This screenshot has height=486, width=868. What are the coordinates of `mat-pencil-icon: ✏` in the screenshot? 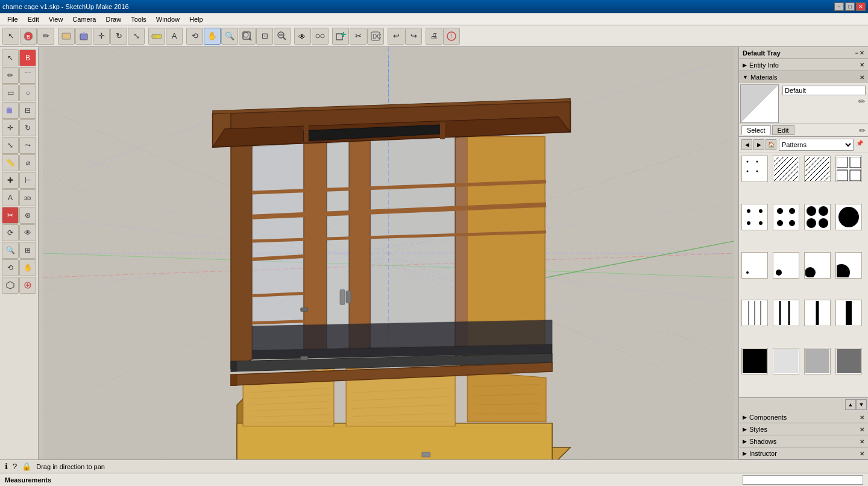 It's located at (862, 130).